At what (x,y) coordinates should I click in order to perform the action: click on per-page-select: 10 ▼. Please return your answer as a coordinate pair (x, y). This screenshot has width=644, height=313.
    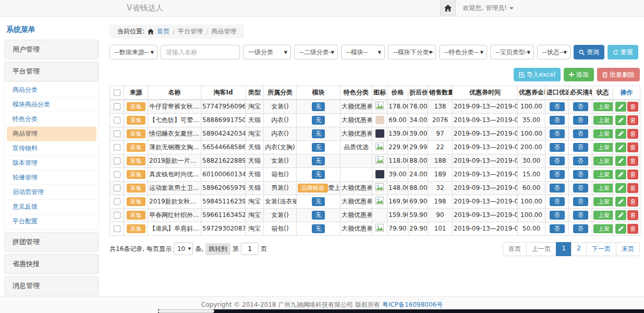
    Looking at the image, I should click on (184, 249).